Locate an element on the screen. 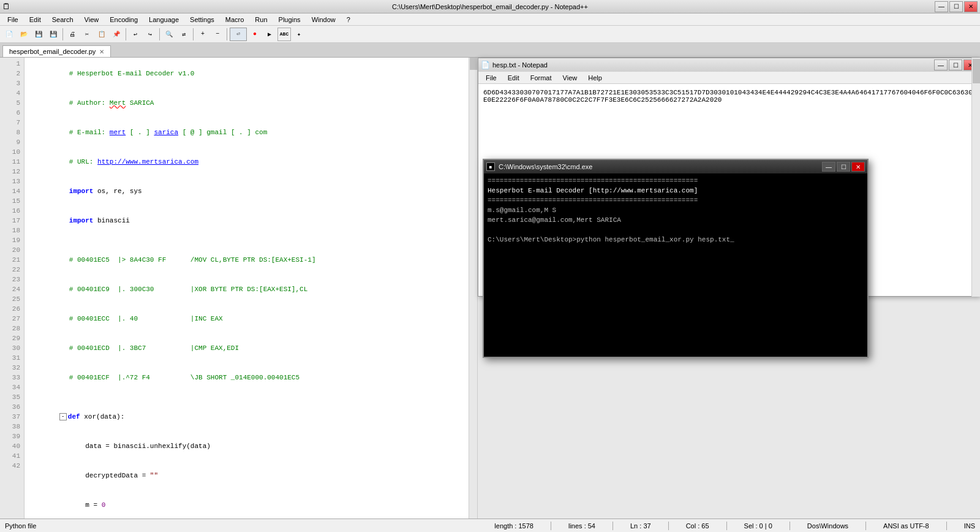 This screenshot has width=980, height=532. cmd-line-4: m.s@gmail.com,M S is located at coordinates (676, 210).